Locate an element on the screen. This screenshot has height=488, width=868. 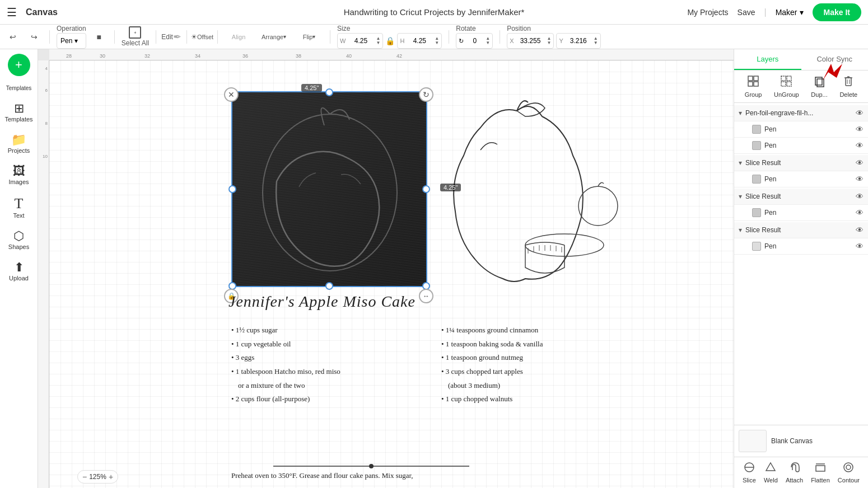
eye-icon-pen4: 👁 is located at coordinates (860, 213).